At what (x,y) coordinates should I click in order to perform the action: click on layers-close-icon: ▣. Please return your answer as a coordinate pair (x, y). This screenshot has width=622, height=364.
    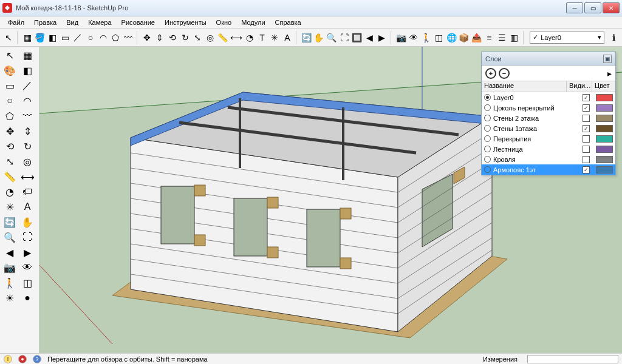
    Looking at the image, I should click on (607, 59).